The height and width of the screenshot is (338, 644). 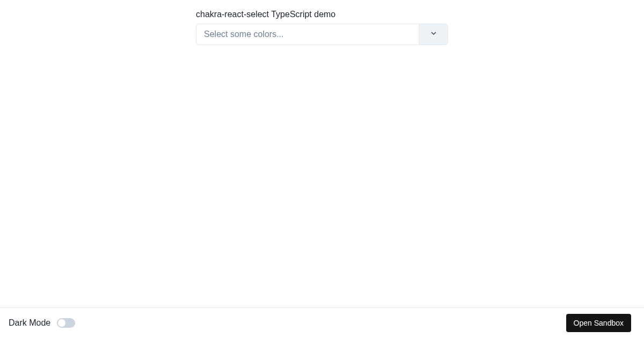 I want to click on form-block: chakra-react-select TypeScript demo Sele…, so click(x=322, y=27).